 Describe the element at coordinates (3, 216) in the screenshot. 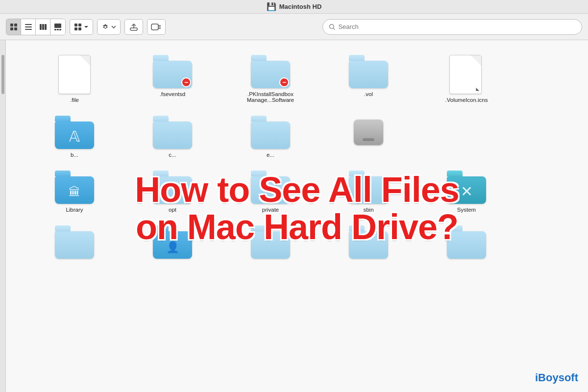

I see `scrollbar` at that location.